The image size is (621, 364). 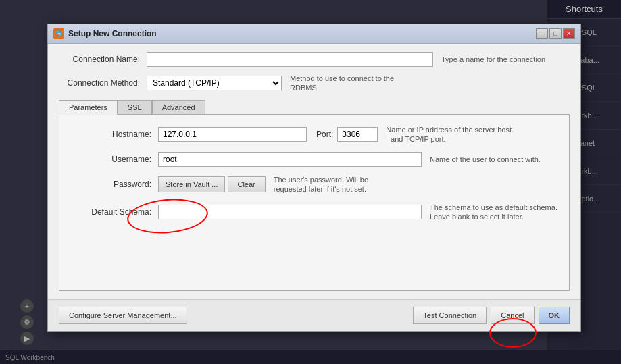 What do you see at coordinates (505, 59) in the screenshot?
I see `connection-name-hint: Type a name for the connection` at bounding box center [505, 59].